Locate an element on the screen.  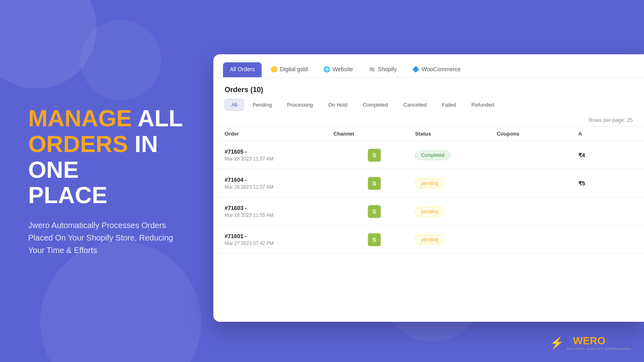
status-tab-cancelled: Cancelled is located at coordinates (415, 105).